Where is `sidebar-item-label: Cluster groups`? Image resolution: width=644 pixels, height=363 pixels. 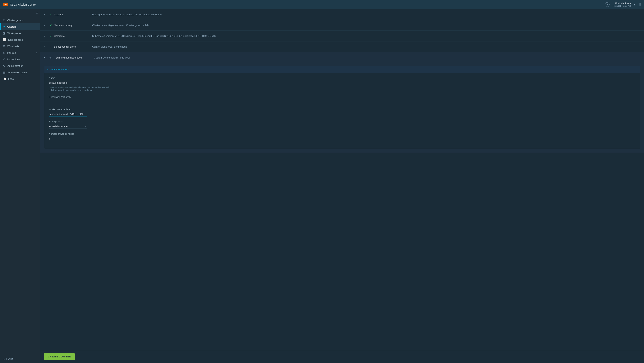
sidebar-item-label: Cluster groups is located at coordinates (16, 20).